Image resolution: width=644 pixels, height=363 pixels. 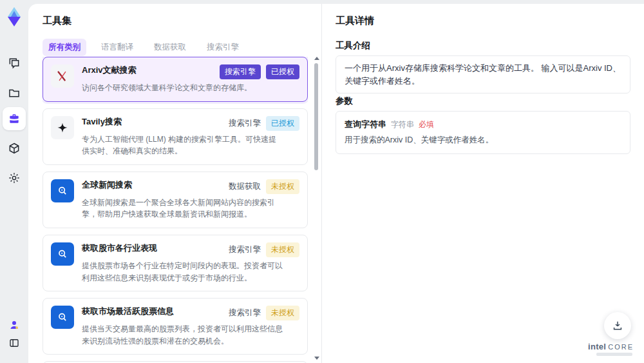 What do you see at coordinates (353, 46) in the screenshot?
I see `intro-section-title: 工具介绍` at bounding box center [353, 46].